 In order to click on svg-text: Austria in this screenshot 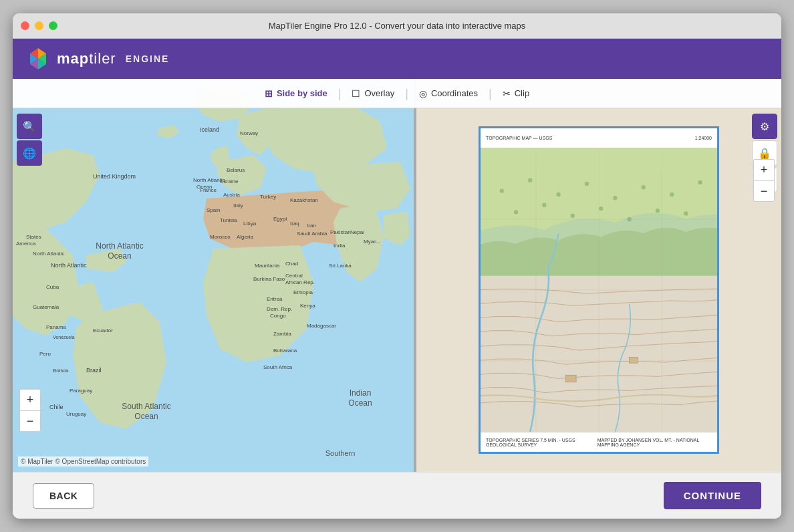, I will do `click(231, 195)`.